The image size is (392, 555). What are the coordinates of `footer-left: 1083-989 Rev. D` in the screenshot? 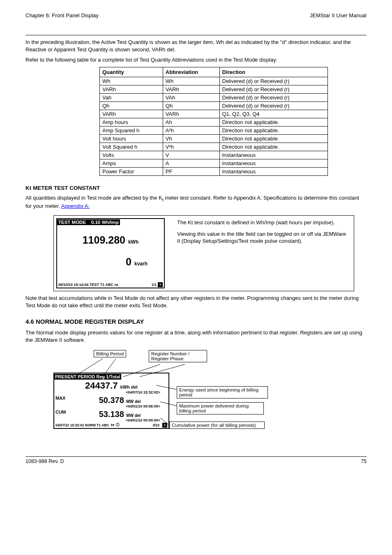 It's located at (45, 461).